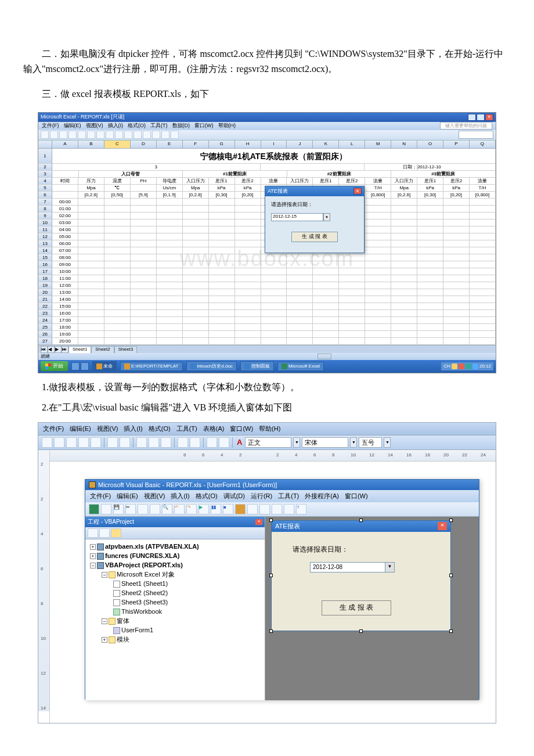 Image resolution: width=534 pixels, height=756 pixels. Describe the element at coordinates (58, 350) in the screenshot. I see `sheet-nav-next: ▶` at that location.